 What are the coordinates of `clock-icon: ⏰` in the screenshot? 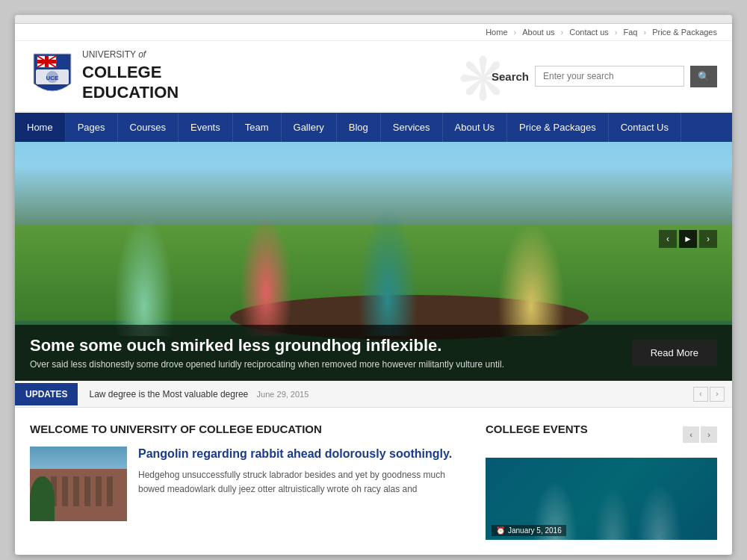 It's located at (500, 530).